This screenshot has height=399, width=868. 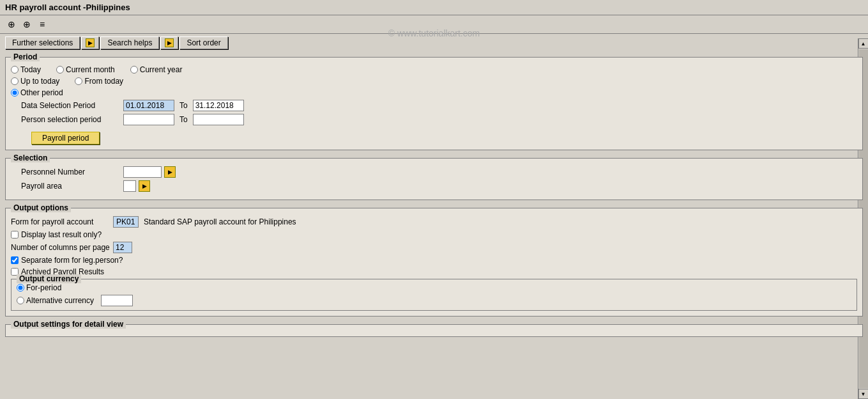 What do you see at coordinates (42, 43) in the screenshot?
I see `further-selections-label: Further selections` at bounding box center [42, 43].